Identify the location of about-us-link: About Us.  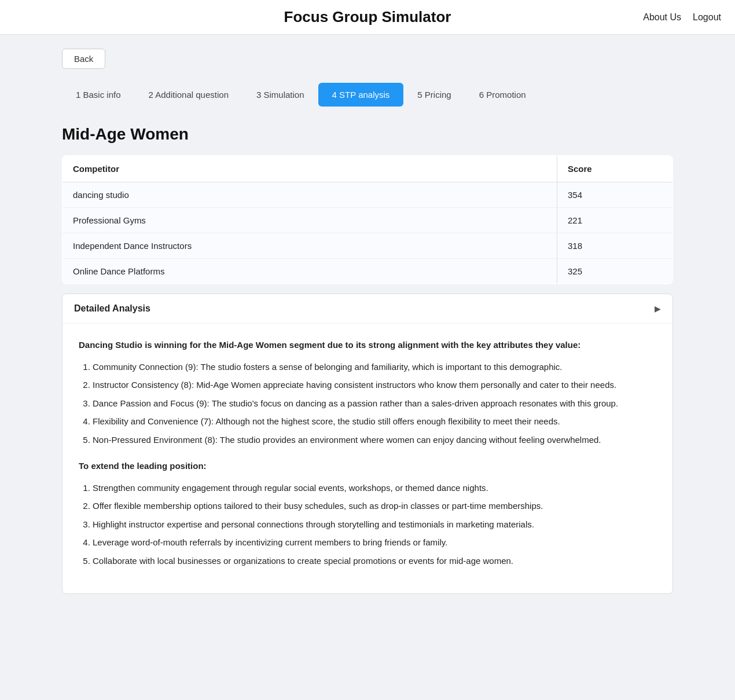
(662, 17).